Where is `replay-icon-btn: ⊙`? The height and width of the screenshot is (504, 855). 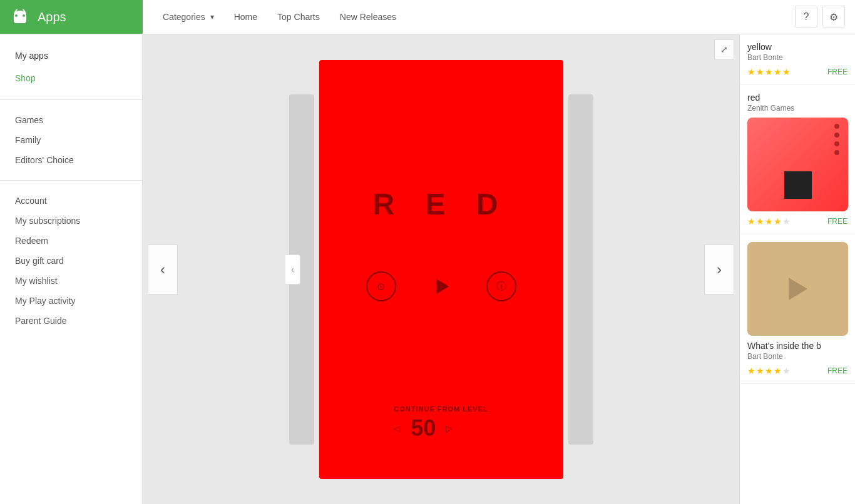
replay-icon-btn: ⊙ is located at coordinates (381, 286).